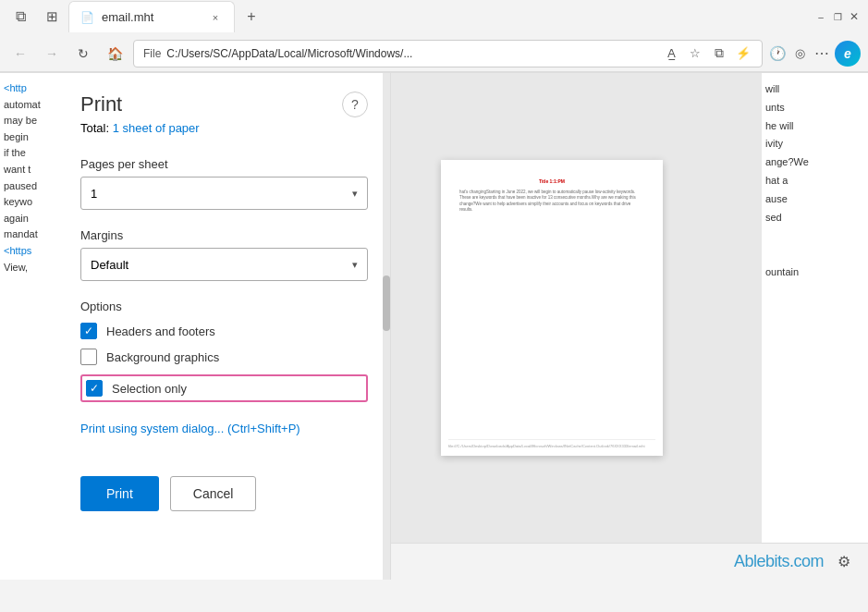 The width and height of the screenshot is (868, 612). What do you see at coordinates (224, 128) in the screenshot?
I see `print-subtitle: Total: 1 sheet of paper` at bounding box center [224, 128].